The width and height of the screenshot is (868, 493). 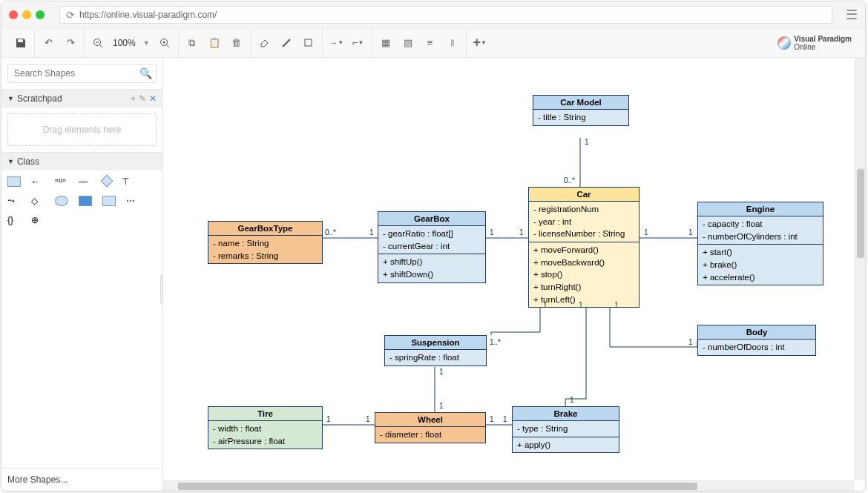 I want to click on window-zoom-button, so click(x=40, y=15).